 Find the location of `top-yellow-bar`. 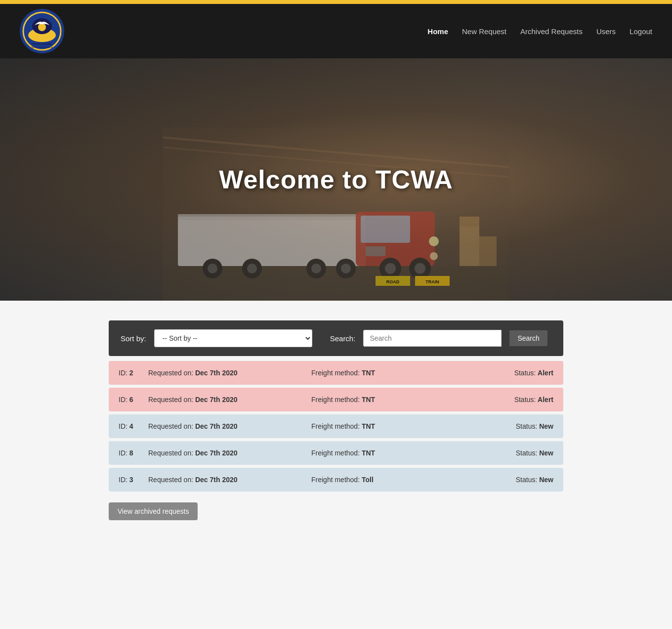

top-yellow-bar is located at coordinates (336, 2).